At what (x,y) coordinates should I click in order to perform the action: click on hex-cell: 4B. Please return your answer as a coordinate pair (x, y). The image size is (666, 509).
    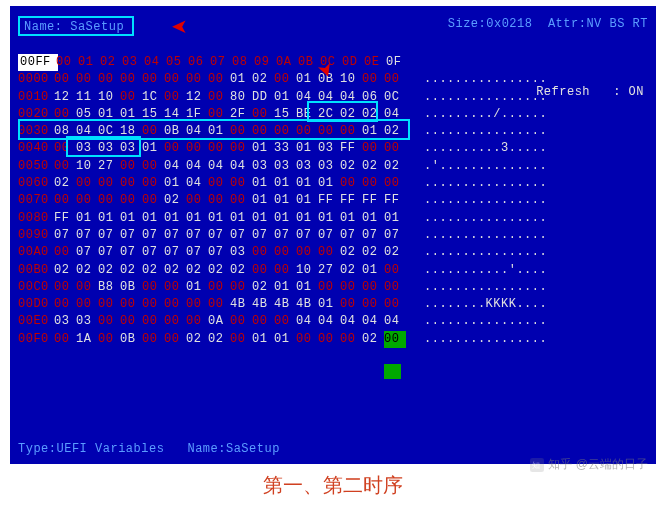
    Looking at the image, I should click on (285, 304).